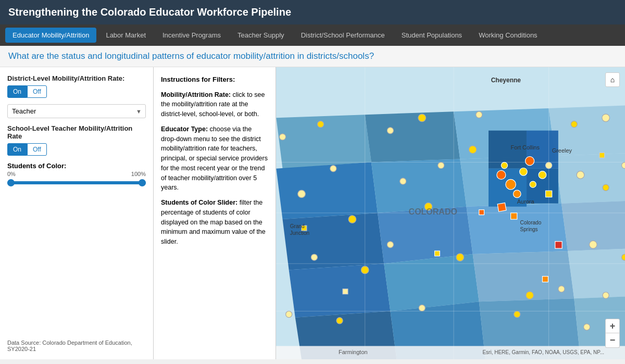 This screenshot has width=625, height=364. Describe the element at coordinates (215, 105) in the screenshot. I see `instruction-mobility: Mobility/Attrition Rate: click to see th…` at that location.